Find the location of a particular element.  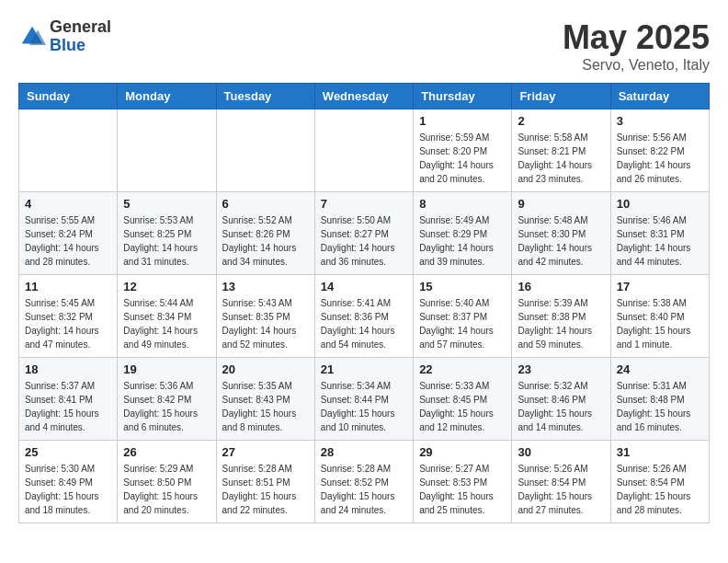

day-number: 2 is located at coordinates (561, 121).